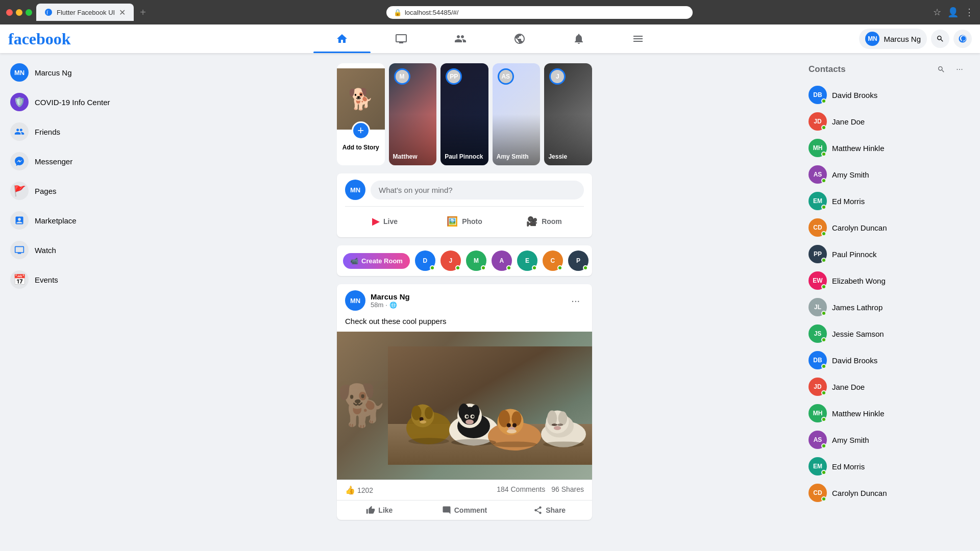 This screenshot has height=551, width=980. What do you see at coordinates (464, 114) in the screenshot?
I see `stories-container: 🐕 + Add to Story M Matthew PP Paul Pinno…` at bounding box center [464, 114].